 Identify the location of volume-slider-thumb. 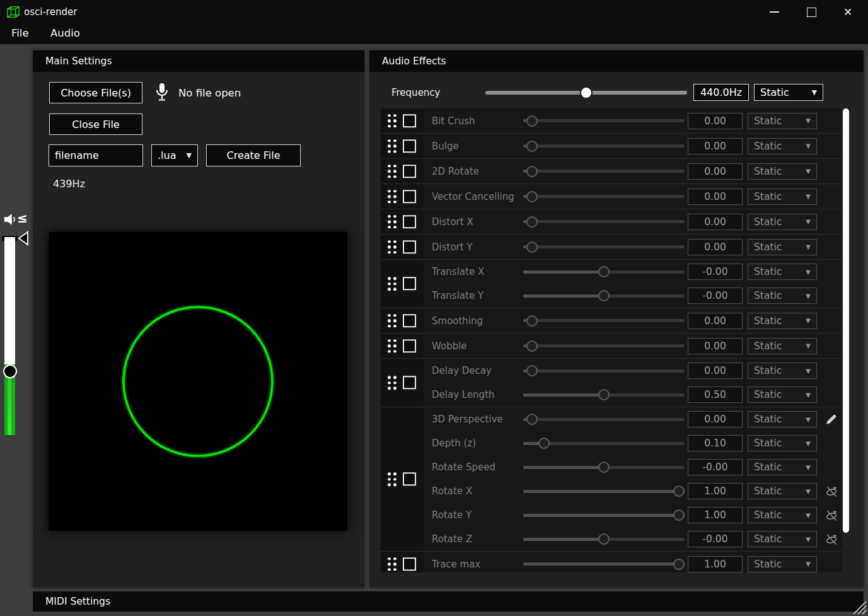
(10, 371).